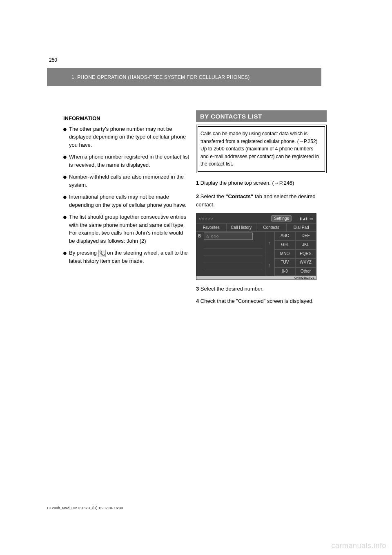  Describe the element at coordinates (53, 60) in the screenshot. I see `page-number: 250` at that location.